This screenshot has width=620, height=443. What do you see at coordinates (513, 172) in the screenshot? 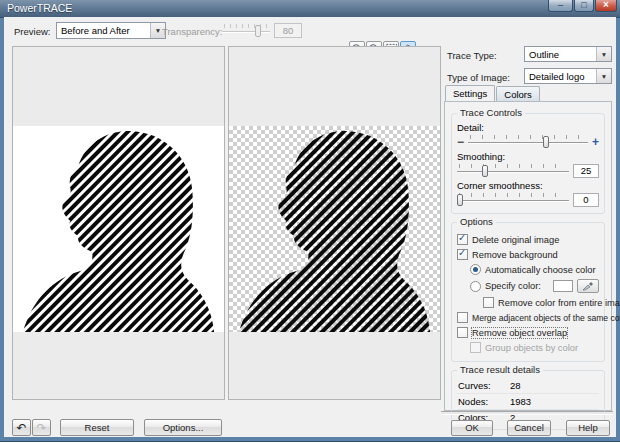
I see `smoothing-track` at bounding box center [513, 172].